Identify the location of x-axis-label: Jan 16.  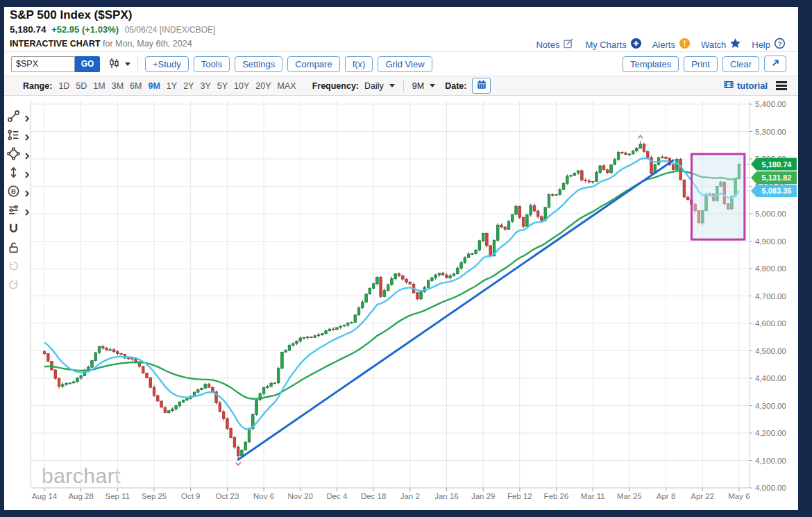
(447, 496).